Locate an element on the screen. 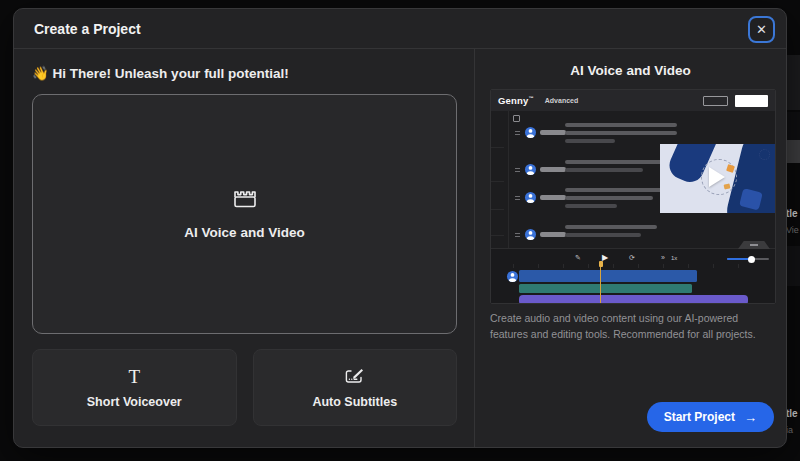 This screenshot has height=461, width=800. loop-icon: ⟳ is located at coordinates (632, 258).